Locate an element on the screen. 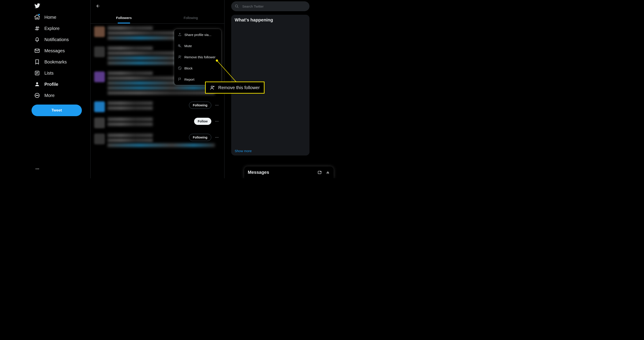 The height and width of the screenshot is (340, 644). nav-notifications-label: Notifications is located at coordinates (56, 39).